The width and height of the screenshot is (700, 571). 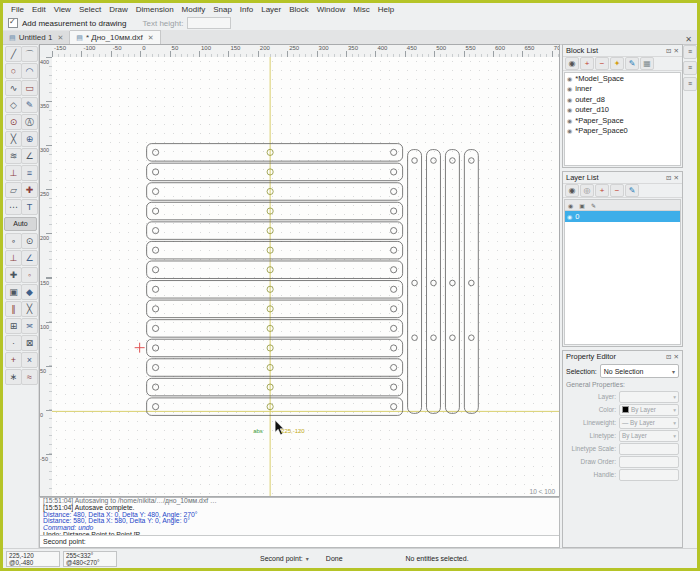 What do you see at coordinates (30, 309) in the screenshot?
I see `snap-tool-button: ╳` at bounding box center [30, 309].